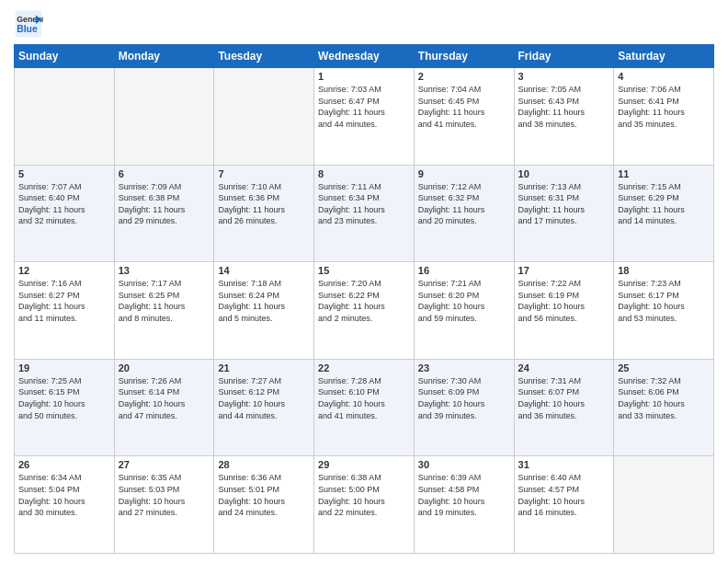 The width and height of the screenshot is (728, 563). I want to click on day-info: Sunrise: 7:27 AM Sunset: 6:12 PM Dayligh…, so click(264, 398).